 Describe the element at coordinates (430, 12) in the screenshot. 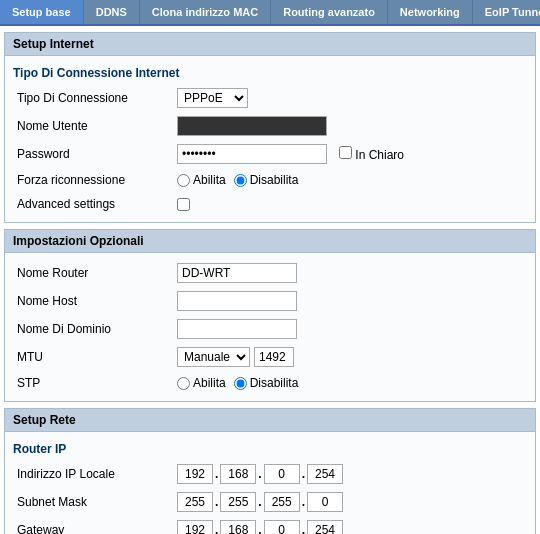

I see `tab-networking: Networking` at that location.